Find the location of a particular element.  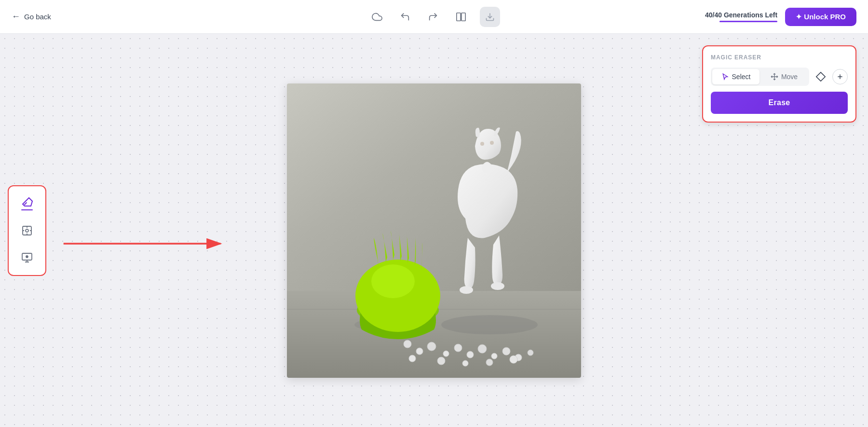

download-button is located at coordinates (490, 17).